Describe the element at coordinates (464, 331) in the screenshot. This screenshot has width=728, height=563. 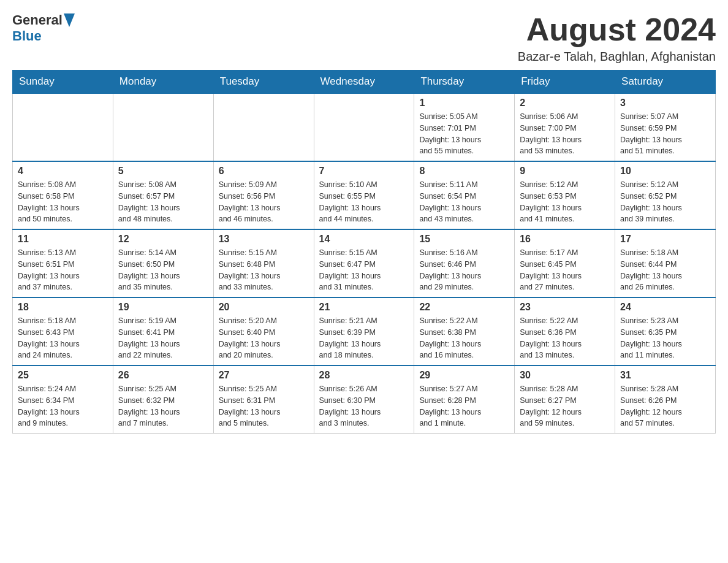
I see `calendar-day-22: 22Sunrise: 5:22 AMSunset: 6:38 PMDayligh…` at that location.